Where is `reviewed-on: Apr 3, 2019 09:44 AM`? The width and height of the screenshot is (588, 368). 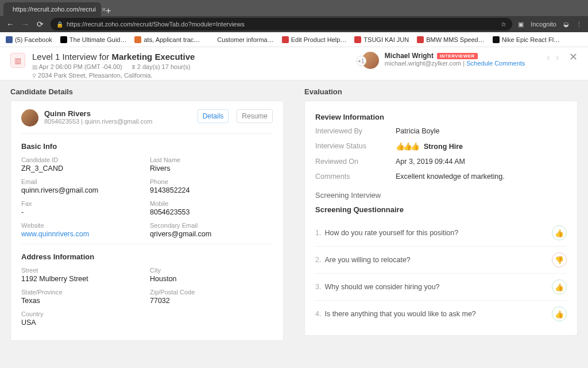 reviewed-on: Apr 3, 2019 09:44 AM is located at coordinates (481, 162).